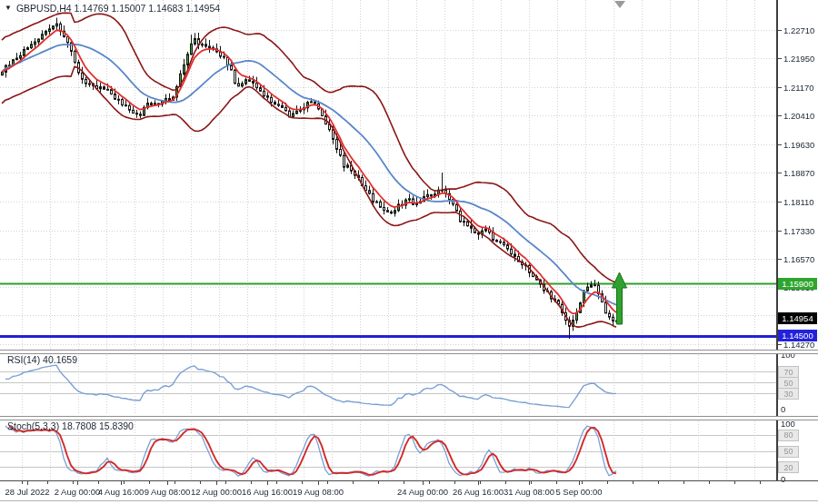 This screenshot has width=818, height=504. What do you see at coordinates (789, 394) in the screenshot?
I see `rsi-level-label: 30` at bounding box center [789, 394].